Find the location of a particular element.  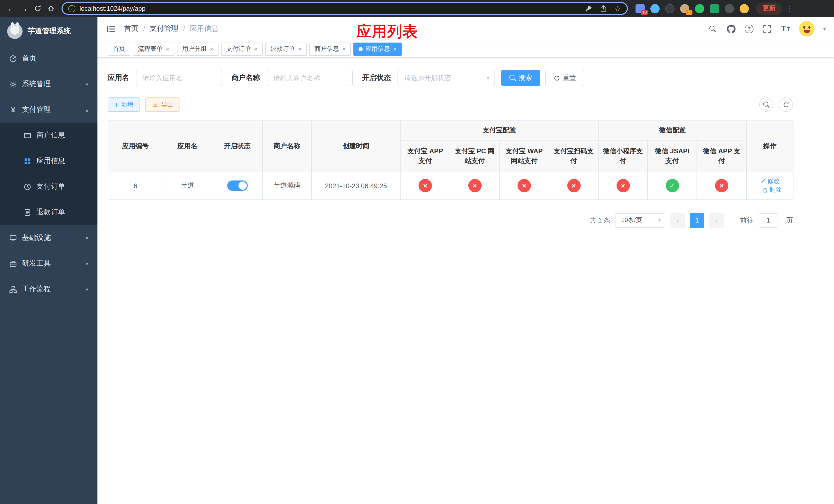

sidebar-item-app-info: 应用信息 is located at coordinates (49, 161).